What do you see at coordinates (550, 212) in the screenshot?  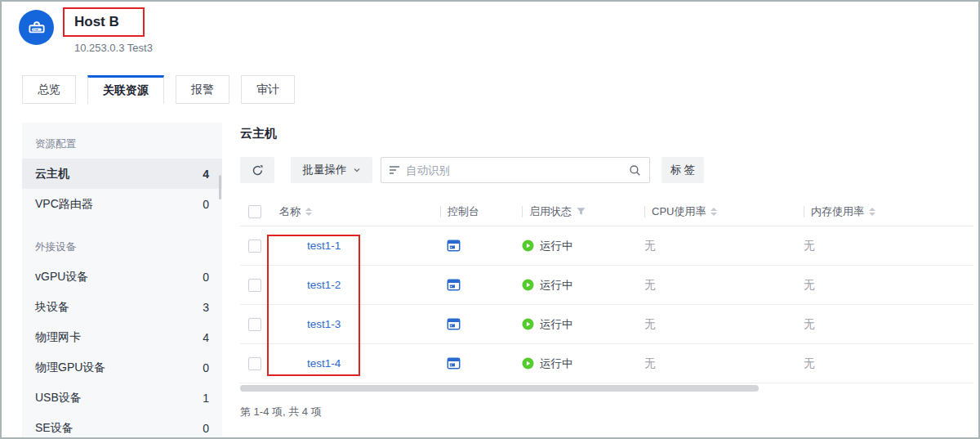 I see `column-label: 启用状态` at bounding box center [550, 212].